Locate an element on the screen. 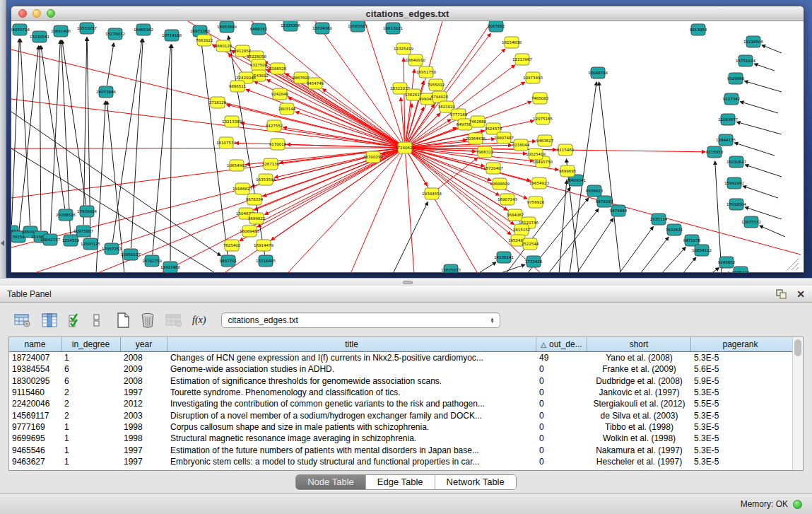 The width and height of the screenshot is (812, 514). network-node: 12093877 is located at coordinates (728, 119).